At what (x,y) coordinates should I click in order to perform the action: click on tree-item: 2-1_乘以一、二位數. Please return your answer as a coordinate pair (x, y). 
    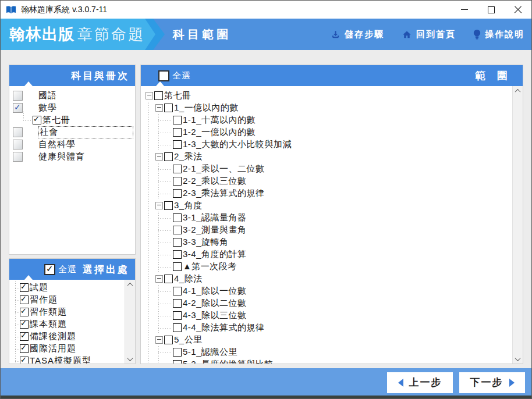
    Looking at the image, I should click on (329, 169).